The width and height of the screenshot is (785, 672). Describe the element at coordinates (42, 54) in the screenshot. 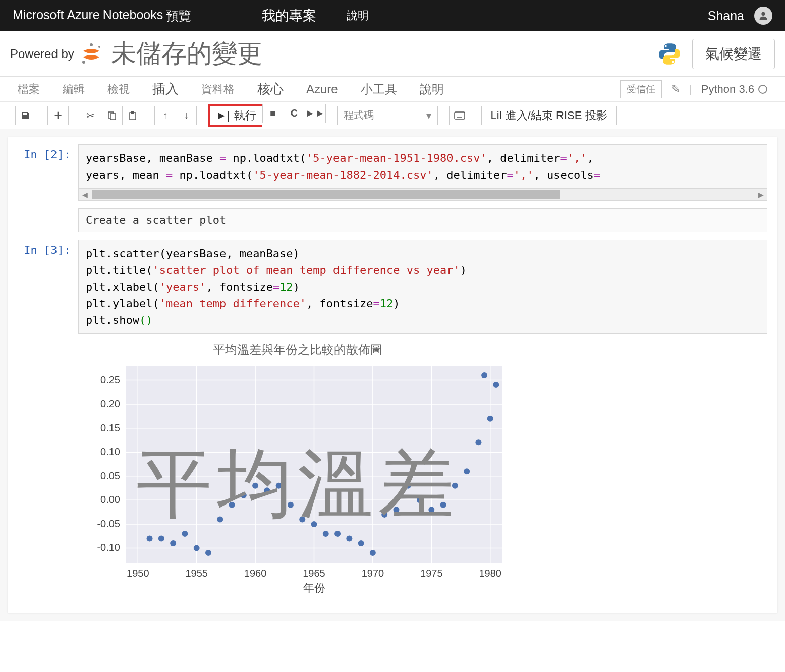

I see `powered-by-label: Powered by` at that location.